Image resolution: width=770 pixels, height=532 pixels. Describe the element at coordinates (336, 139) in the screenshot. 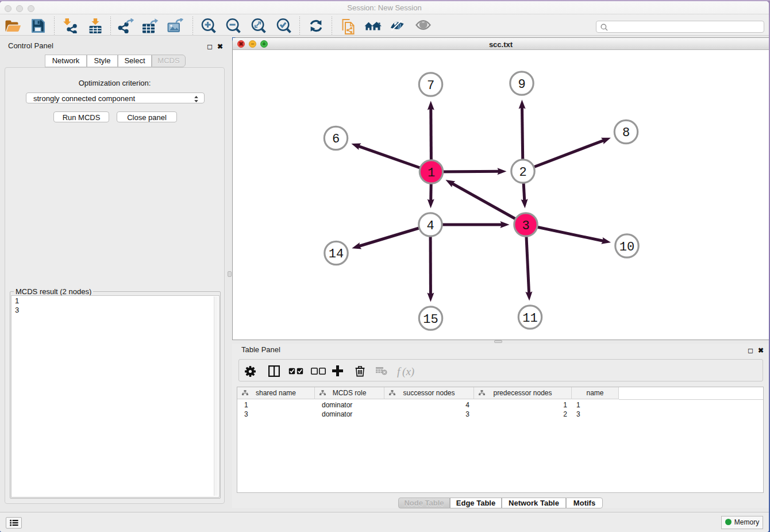

I see `svg-text: 6` at that location.